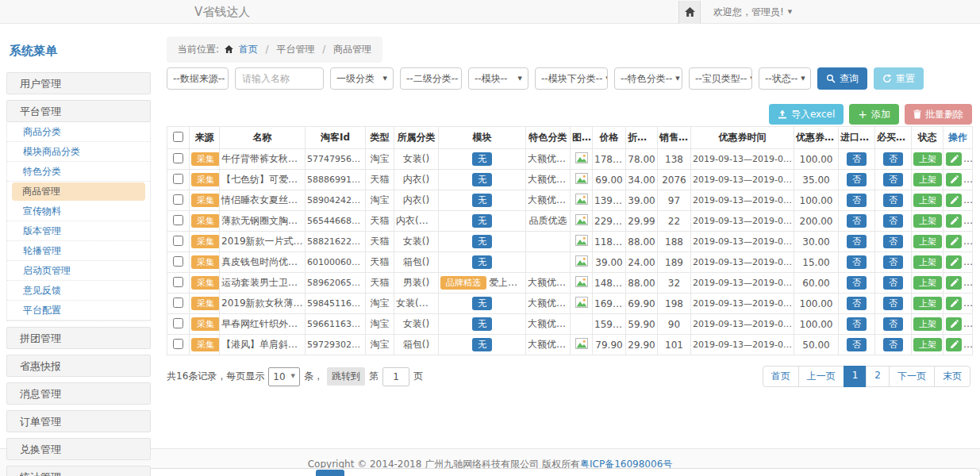  I want to click on breadcrumb-home-link: 首页, so click(248, 49).